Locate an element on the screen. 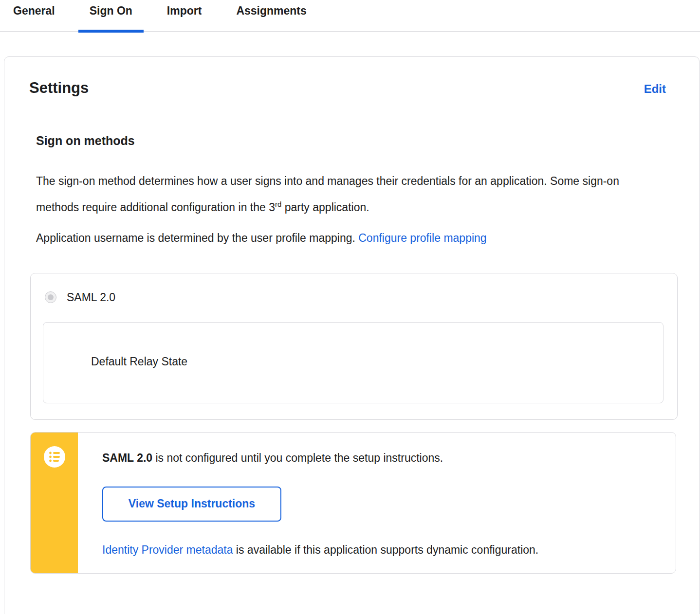  tab-import: Import is located at coordinates (184, 16).